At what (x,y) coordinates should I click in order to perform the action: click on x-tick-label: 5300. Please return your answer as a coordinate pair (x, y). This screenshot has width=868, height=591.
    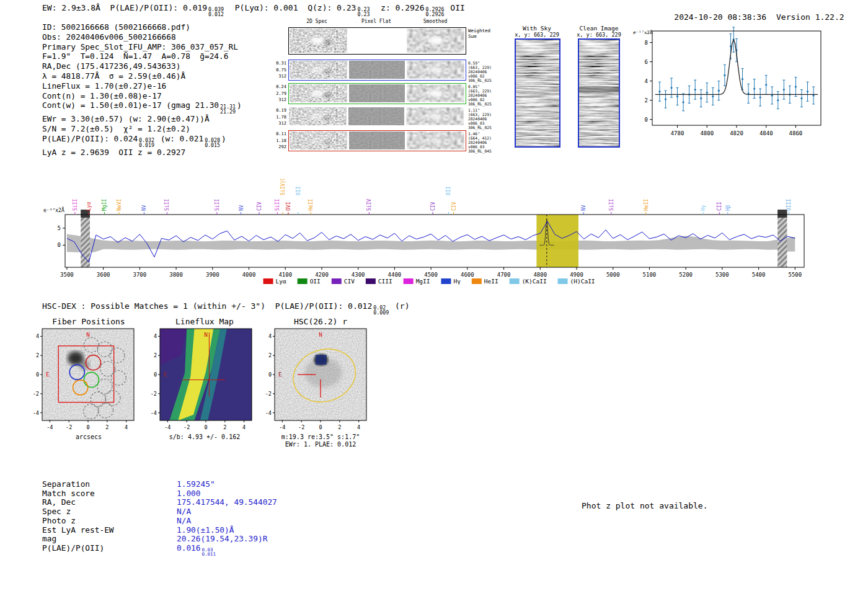
    Looking at the image, I should click on (722, 275).